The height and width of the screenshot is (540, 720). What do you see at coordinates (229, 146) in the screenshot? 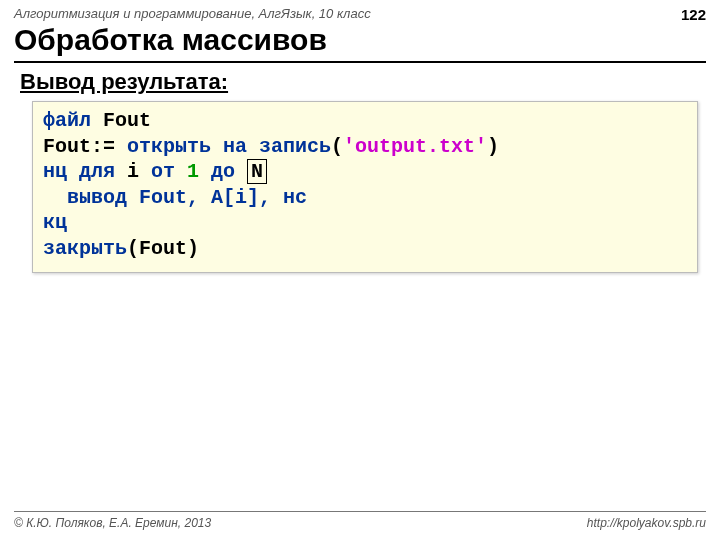
I see `kw-open: открыть на запись` at bounding box center [229, 146].